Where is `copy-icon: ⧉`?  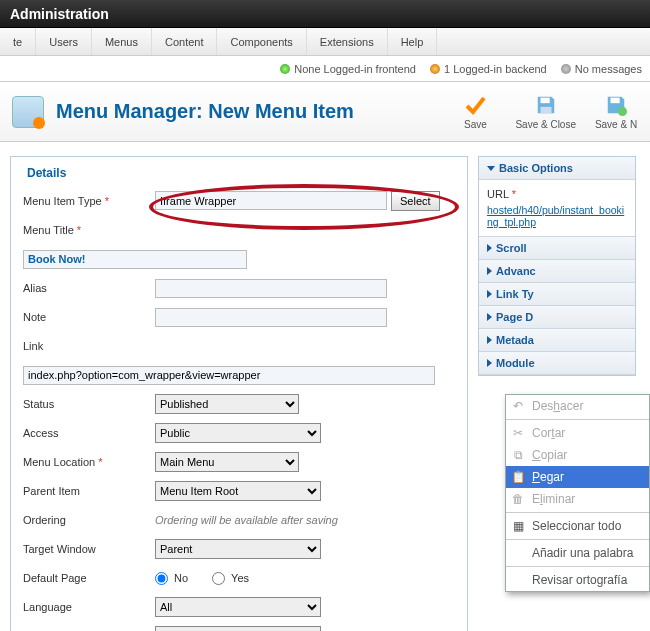
copy-icon: ⧉ is located at coordinates (518, 455).